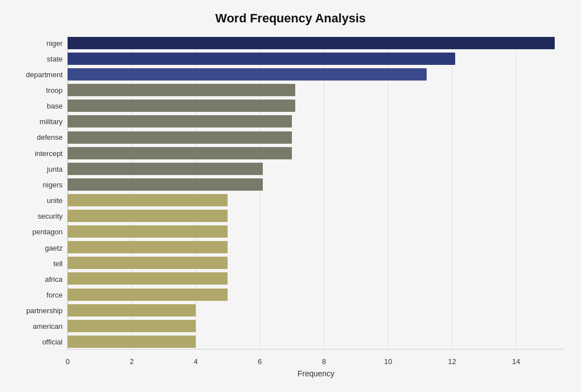  I want to click on y-label: american, so click(48, 327).